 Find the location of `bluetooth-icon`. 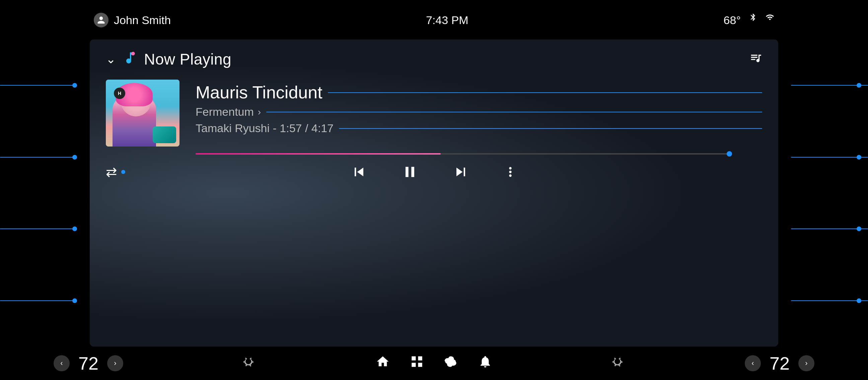

bluetooth-icon is located at coordinates (753, 20).